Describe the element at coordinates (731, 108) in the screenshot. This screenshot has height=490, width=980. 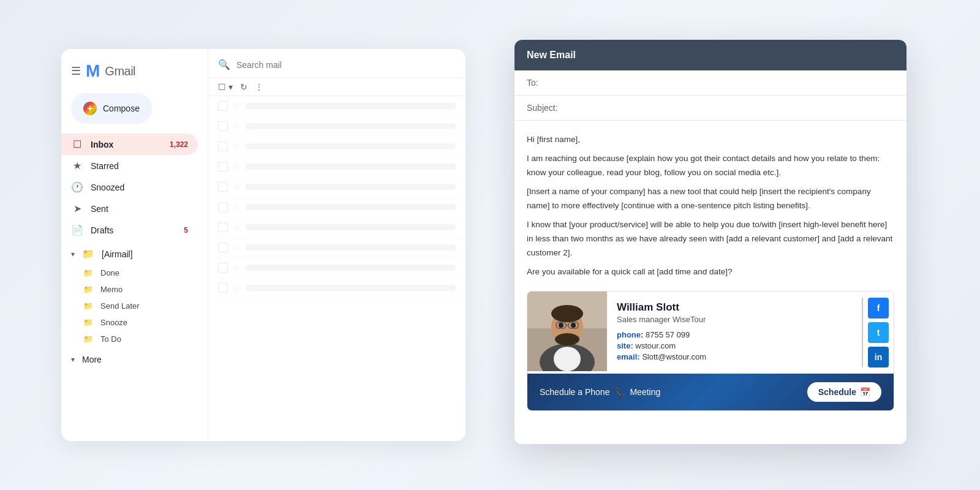
I see `subject-input` at that location.